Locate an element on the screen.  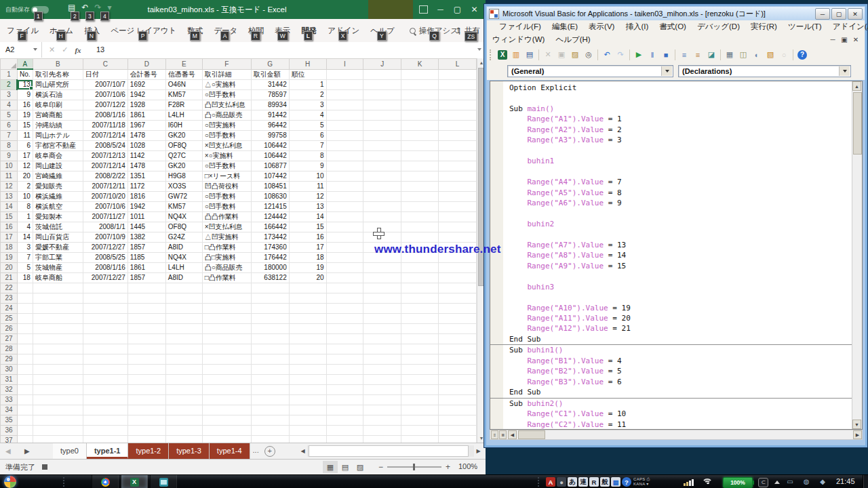
intellisense-icon: ○ is located at coordinates (784, 55).